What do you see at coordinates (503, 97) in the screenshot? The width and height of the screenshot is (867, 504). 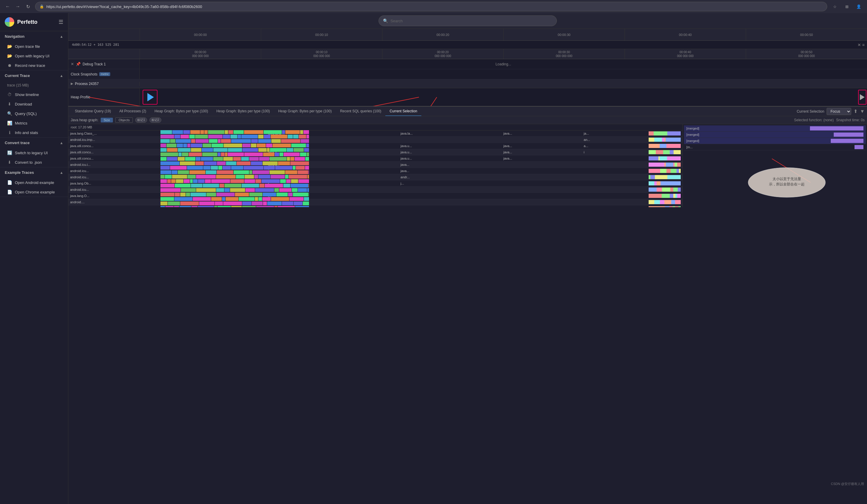 I see `heap-track-content` at bounding box center [503, 97].